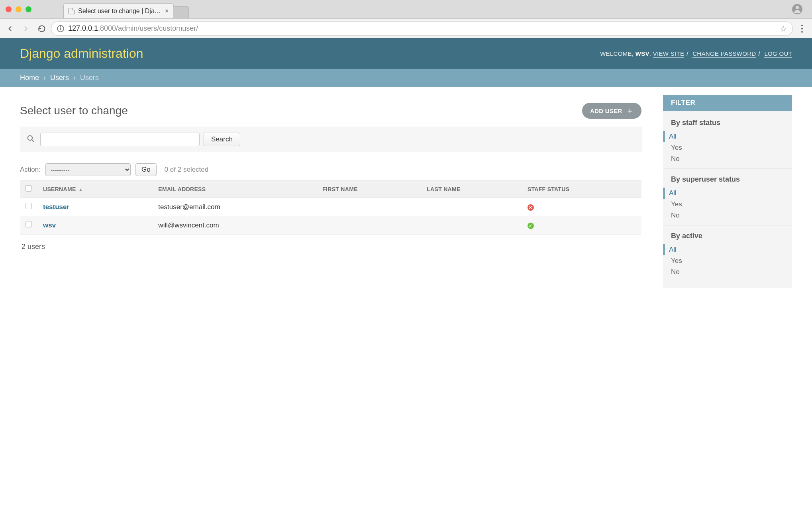 This screenshot has height=513, width=812. I want to click on yes-icon: ✓, so click(531, 226).